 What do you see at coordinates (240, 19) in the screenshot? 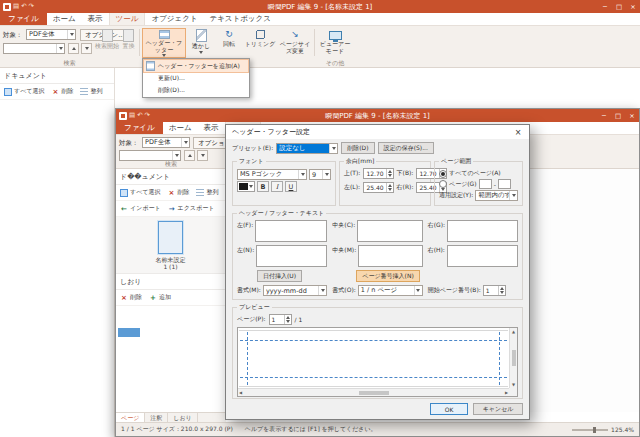
I see `tab-textbox: テキストボックス` at bounding box center [240, 19].